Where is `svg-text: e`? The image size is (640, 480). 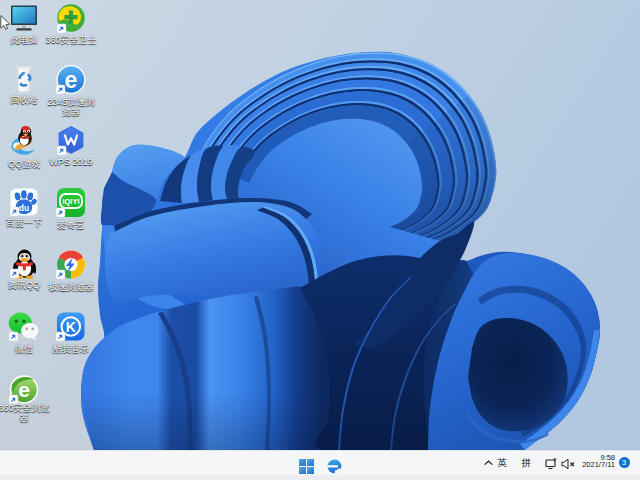
svg-text: e is located at coordinates (72, 80).